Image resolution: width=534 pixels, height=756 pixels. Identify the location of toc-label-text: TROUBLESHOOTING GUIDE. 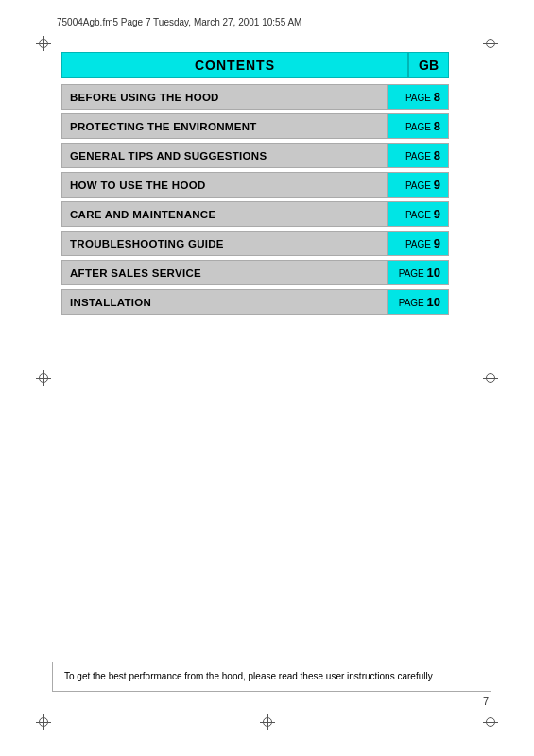
(147, 244).